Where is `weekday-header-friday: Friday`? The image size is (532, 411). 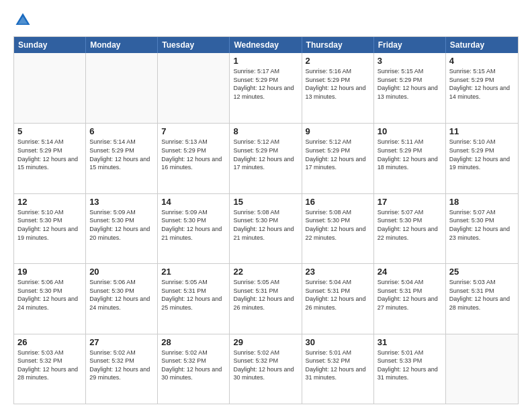 weekday-header-friday: Friday is located at coordinates (410, 45).